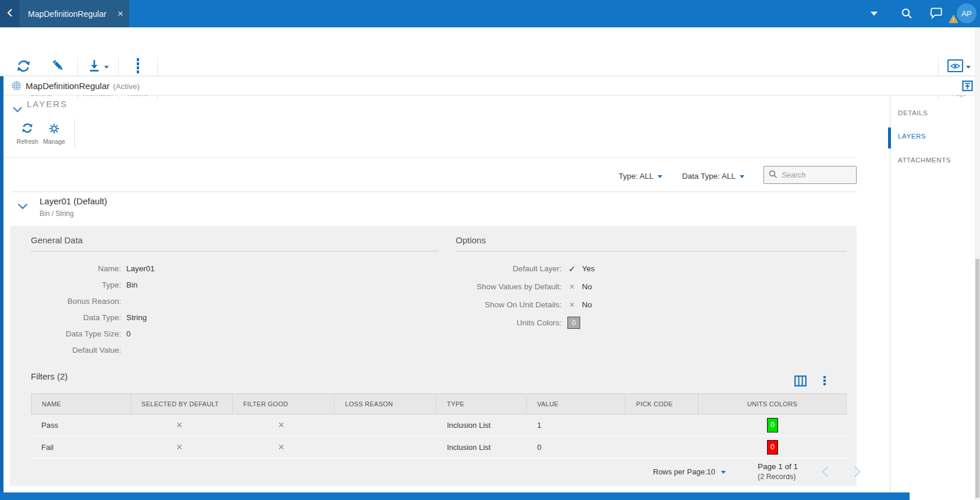  What do you see at coordinates (825, 381) in the screenshot?
I see `kebab-menu-icon` at bounding box center [825, 381].